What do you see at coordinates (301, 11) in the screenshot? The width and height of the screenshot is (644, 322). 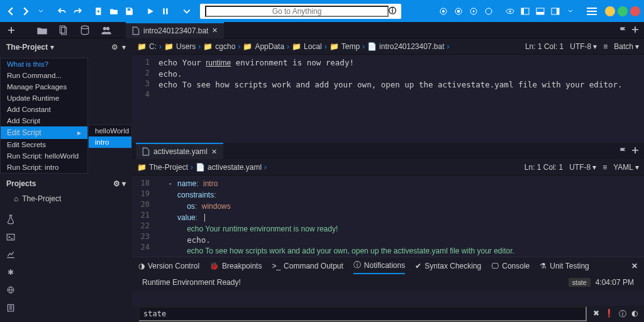 I see `goto-search: ⓘ` at bounding box center [301, 11].